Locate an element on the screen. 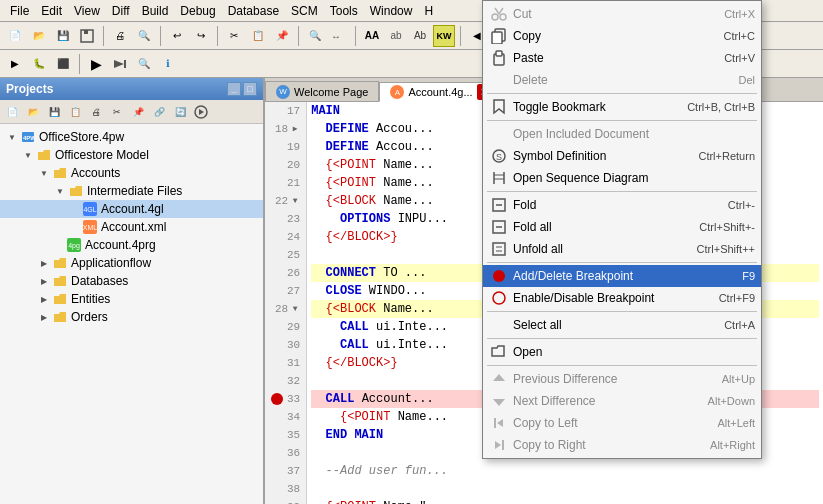  ctx-enable-breakpoint: Enable/Disable Breakpoint Ctrl+F9 is located at coordinates (622, 298).